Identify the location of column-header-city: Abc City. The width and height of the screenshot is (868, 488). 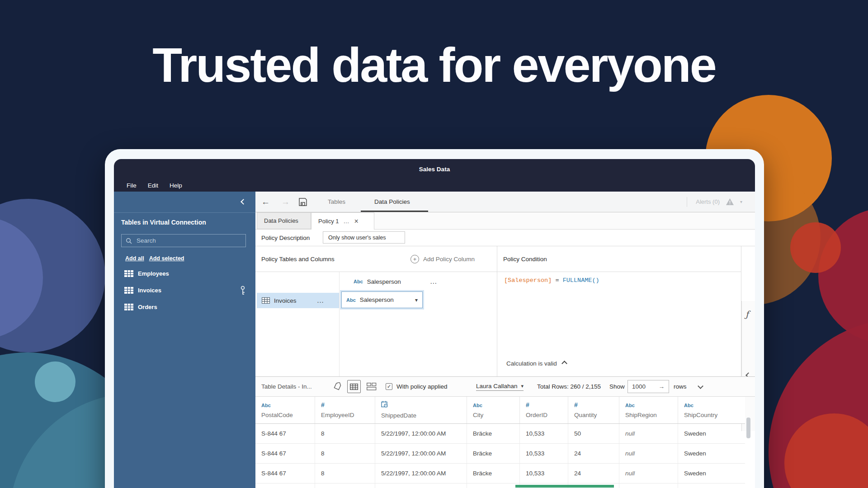
(494, 410).